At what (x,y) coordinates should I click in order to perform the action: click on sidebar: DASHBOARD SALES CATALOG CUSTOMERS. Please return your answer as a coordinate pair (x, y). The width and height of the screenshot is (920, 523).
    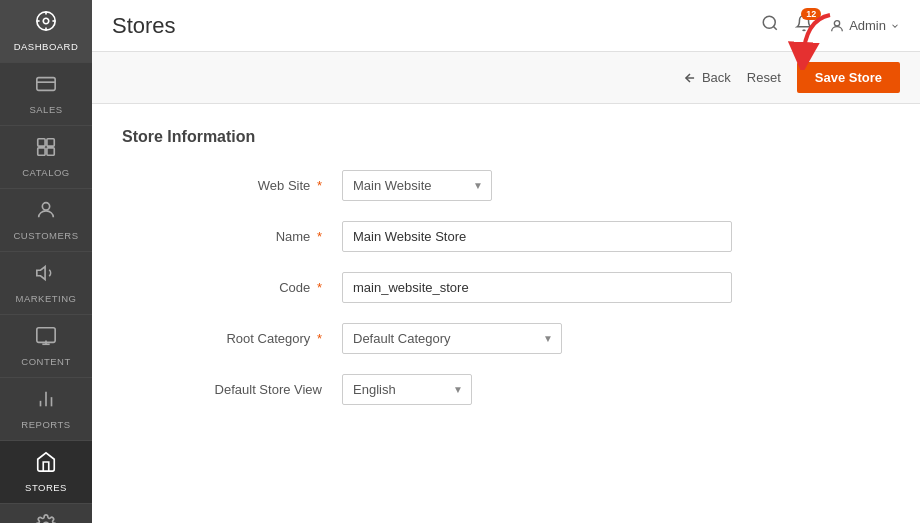
    Looking at the image, I should click on (46, 262).